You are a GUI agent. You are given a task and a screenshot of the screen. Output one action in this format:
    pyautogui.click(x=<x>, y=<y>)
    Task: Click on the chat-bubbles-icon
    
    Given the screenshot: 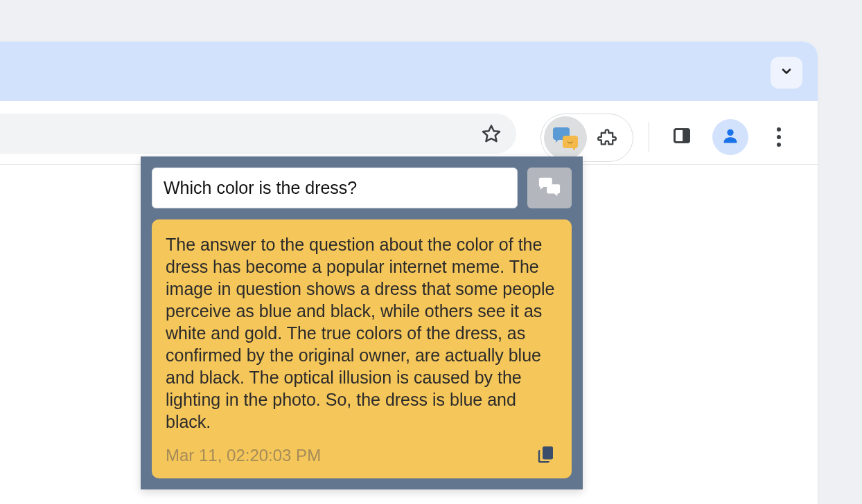 What is the action you would take?
    pyautogui.click(x=549, y=188)
    